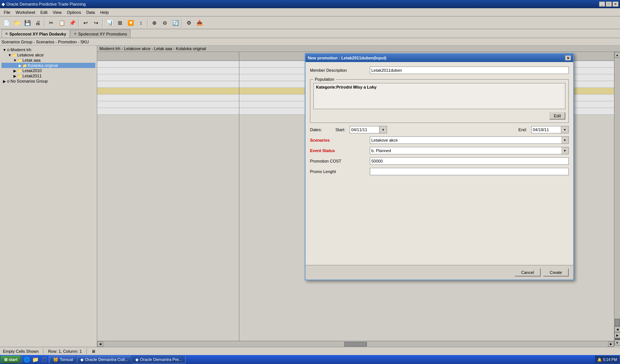  I want to click on end-date-dropdown: ▼, so click(565, 130).